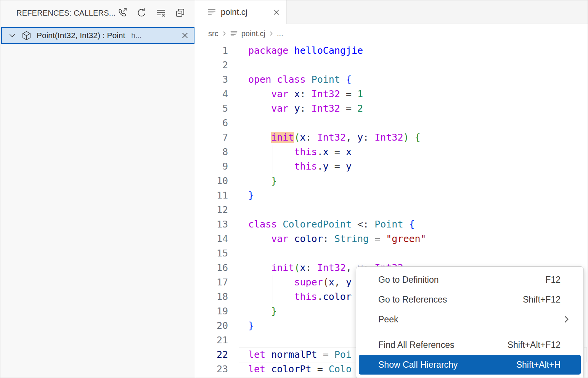 The width and height of the screenshot is (588, 378). Describe the element at coordinates (306, 94) in the screenshot. I see `code-text: var x: Int32 = 1` at that location.